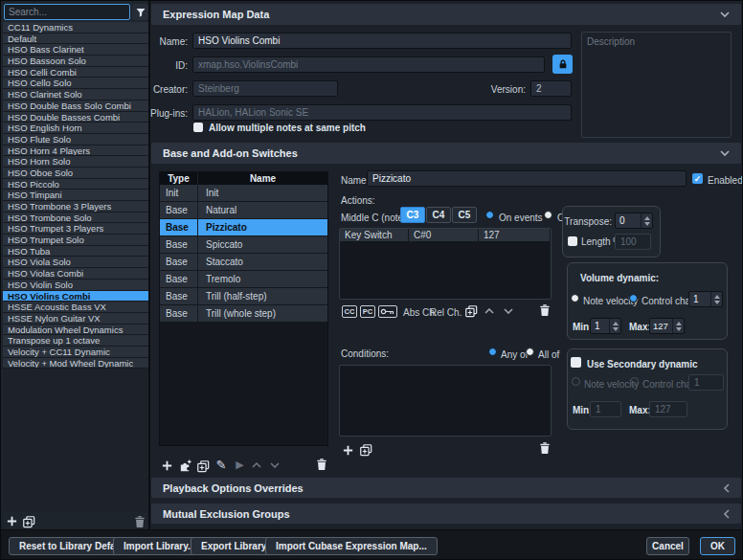 The width and height of the screenshot is (743, 560). Describe the element at coordinates (76, 61) in the screenshot. I see `list-item: HSO Bassoon Solo` at that location.